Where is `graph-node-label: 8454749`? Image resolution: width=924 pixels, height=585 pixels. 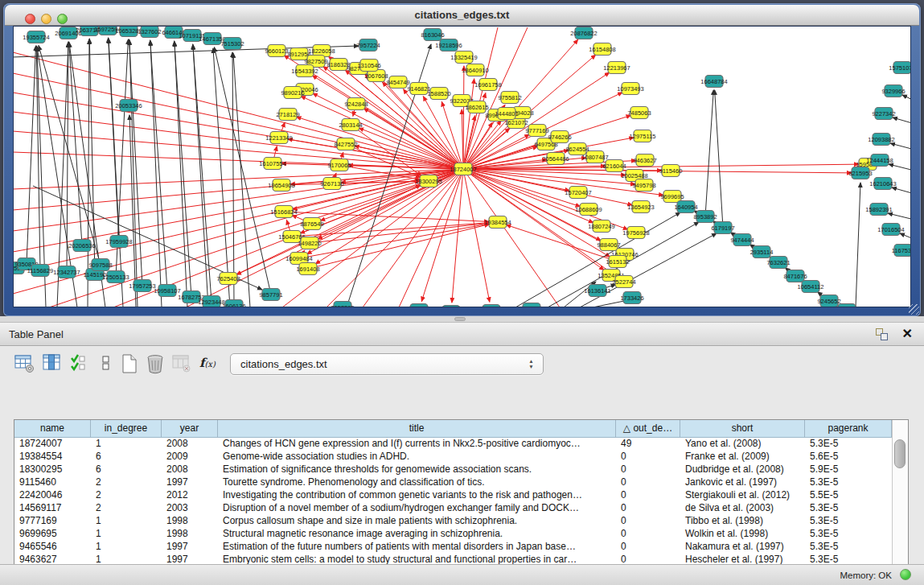 graph-node-label: 8454749 is located at coordinates (397, 82).